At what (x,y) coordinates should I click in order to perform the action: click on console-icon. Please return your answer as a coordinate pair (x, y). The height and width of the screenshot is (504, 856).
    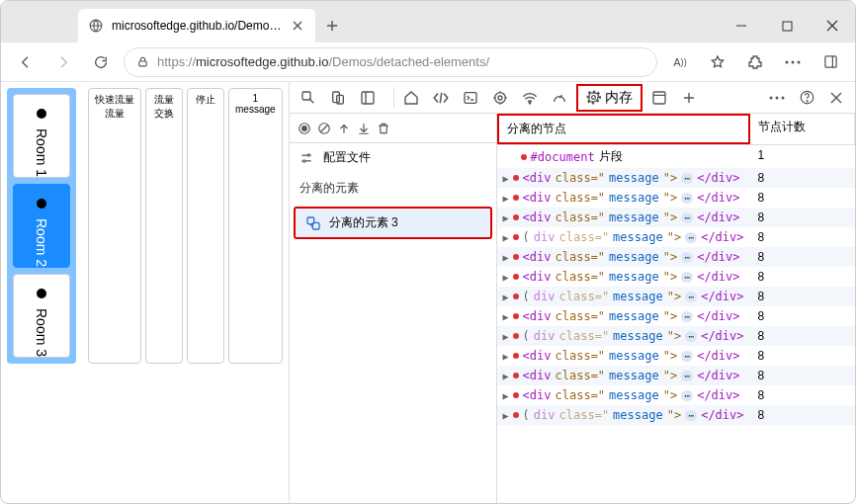
    Looking at the image, I should click on (471, 98).